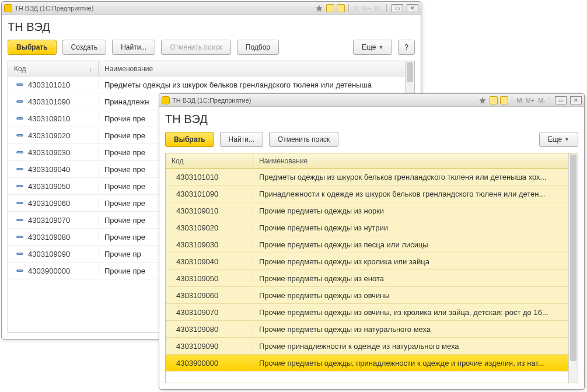 The width and height of the screenshot is (587, 392). Describe the element at coordinates (406, 47) in the screenshot. I see `help-button: ?` at that location.